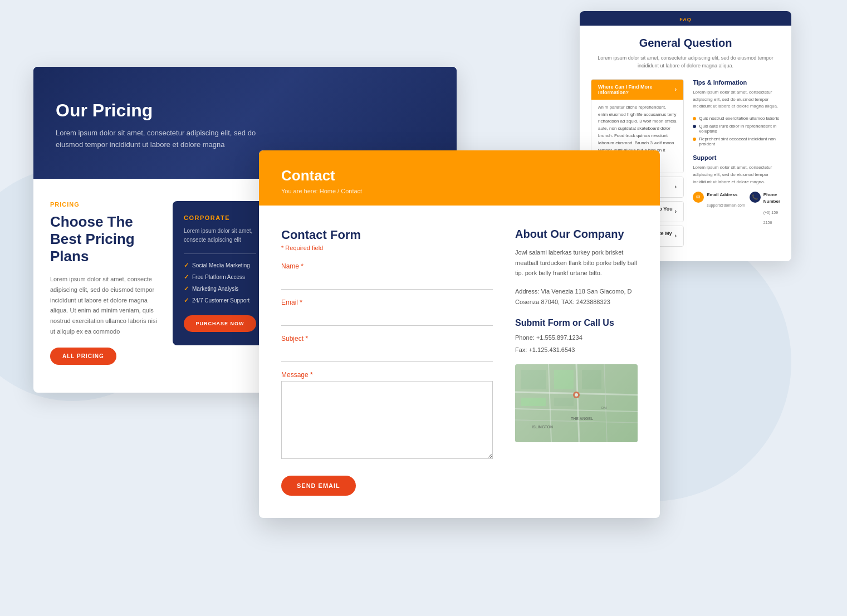  What do you see at coordinates (245, 110) in the screenshot?
I see `pricing-page-title: Our Pricing` at bounding box center [245, 110].